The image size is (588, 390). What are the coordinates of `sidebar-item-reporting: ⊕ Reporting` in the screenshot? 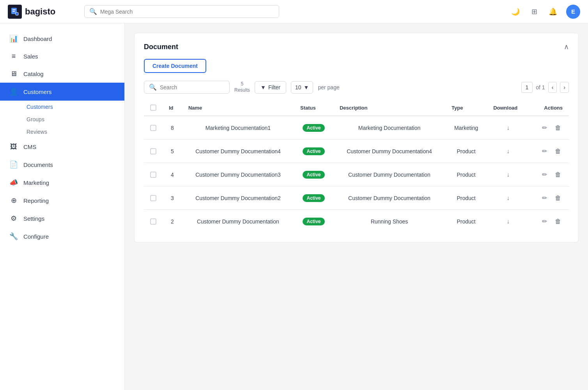 It's located at (62, 200).